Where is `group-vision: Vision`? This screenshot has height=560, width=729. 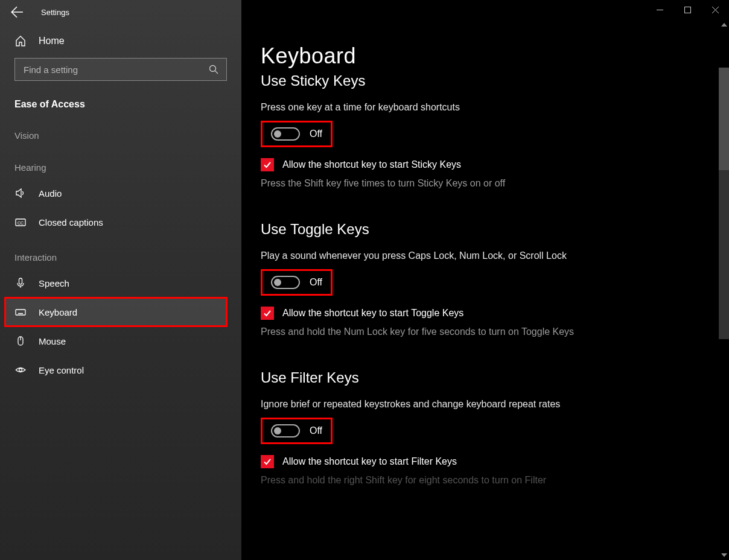
group-vision: Vision is located at coordinates (121, 130).